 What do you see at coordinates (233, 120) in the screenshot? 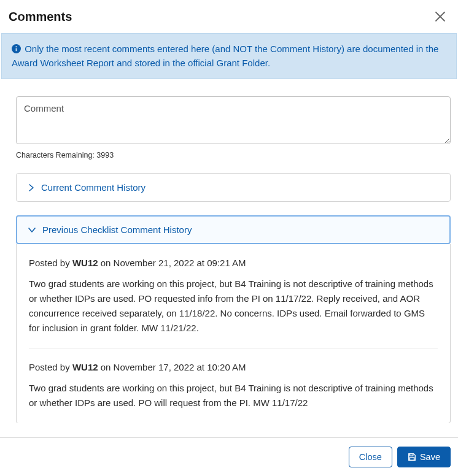
I see `comment-input` at bounding box center [233, 120].